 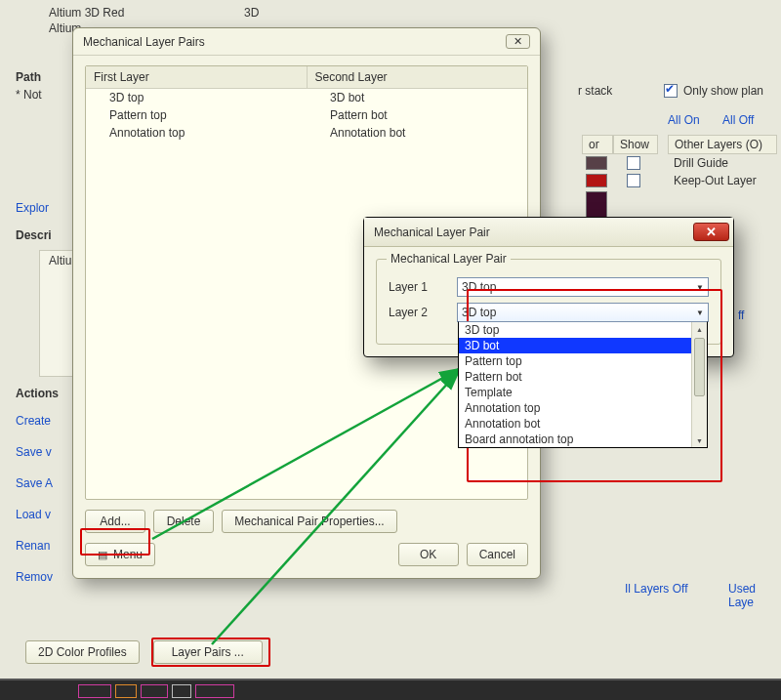 I want to click on bg-altiu: Altiu, so click(x=61, y=261).